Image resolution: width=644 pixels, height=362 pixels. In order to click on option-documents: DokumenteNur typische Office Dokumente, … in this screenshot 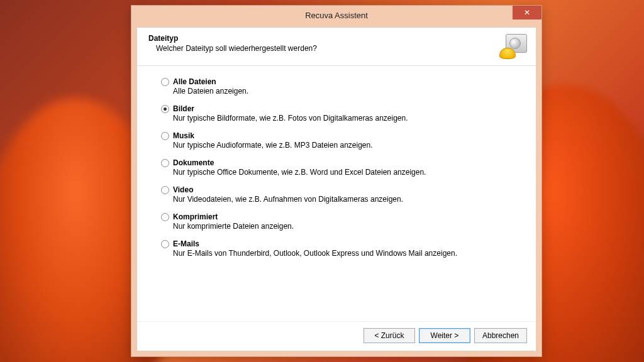, I will do `click(342, 167)`.